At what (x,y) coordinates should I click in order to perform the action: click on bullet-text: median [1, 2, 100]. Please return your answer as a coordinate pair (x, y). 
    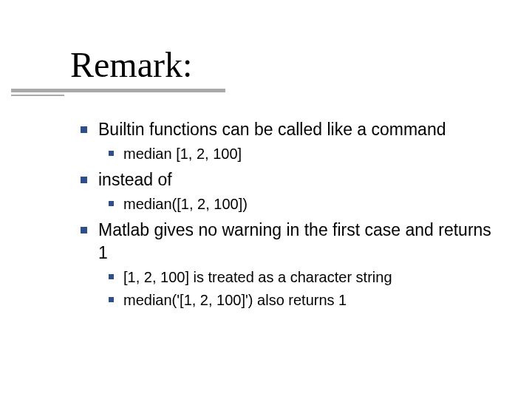
    Looking at the image, I should click on (183, 154).